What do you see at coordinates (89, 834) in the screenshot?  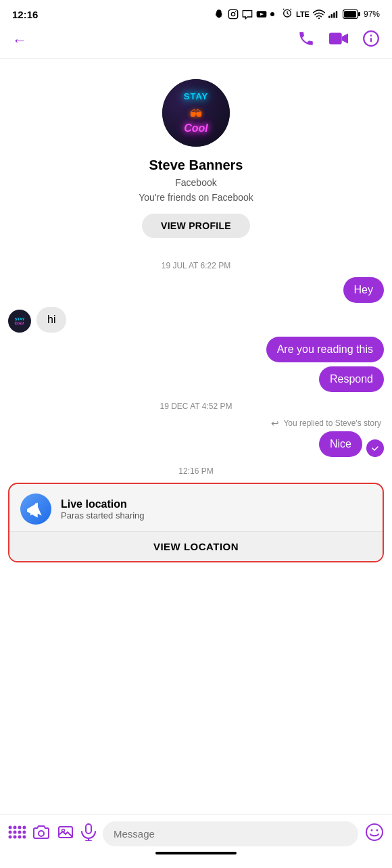 I see `microphone-button` at bounding box center [89, 834].